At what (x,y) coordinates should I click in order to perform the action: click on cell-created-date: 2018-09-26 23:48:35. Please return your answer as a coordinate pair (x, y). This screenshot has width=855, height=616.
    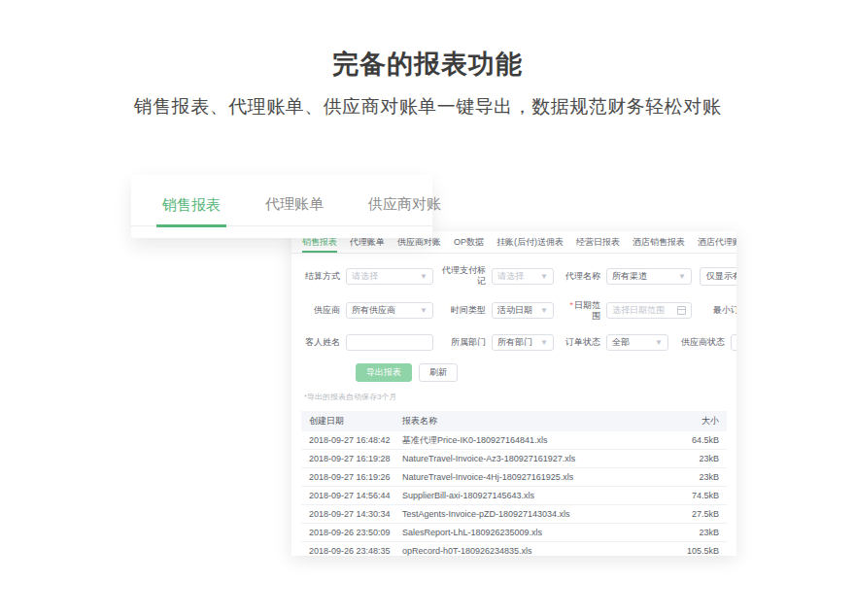
    Looking at the image, I should click on (348, 551).